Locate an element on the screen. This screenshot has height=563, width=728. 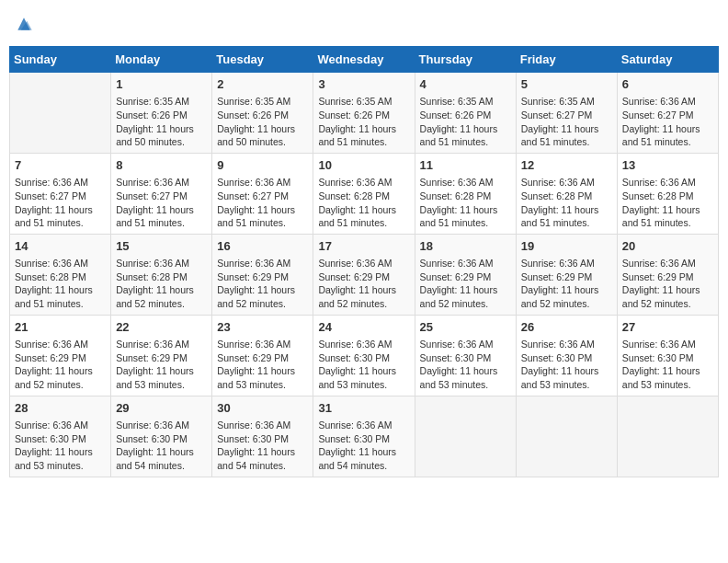
calendar-cell: 15Sunrise: 6:36 AM Sunset: 6:28 PM Dayli… is located at coordinates (162, 274).